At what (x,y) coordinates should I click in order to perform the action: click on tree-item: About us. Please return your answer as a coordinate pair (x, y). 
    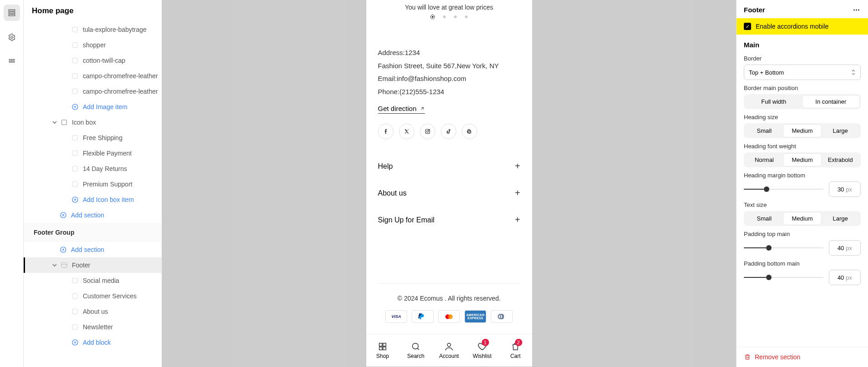
    Looking at the image, I should click on (93, 312).